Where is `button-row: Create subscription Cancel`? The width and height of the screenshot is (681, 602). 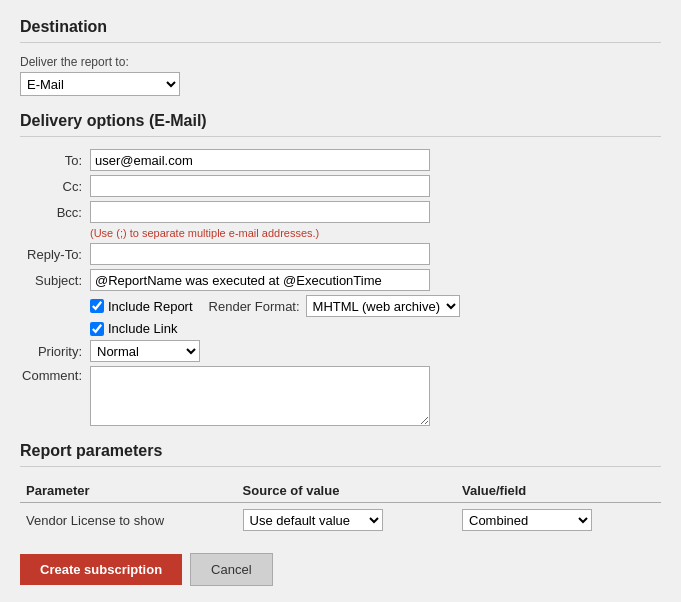 button-row: Create subscription Cancel is located at coordinates (340, 570).